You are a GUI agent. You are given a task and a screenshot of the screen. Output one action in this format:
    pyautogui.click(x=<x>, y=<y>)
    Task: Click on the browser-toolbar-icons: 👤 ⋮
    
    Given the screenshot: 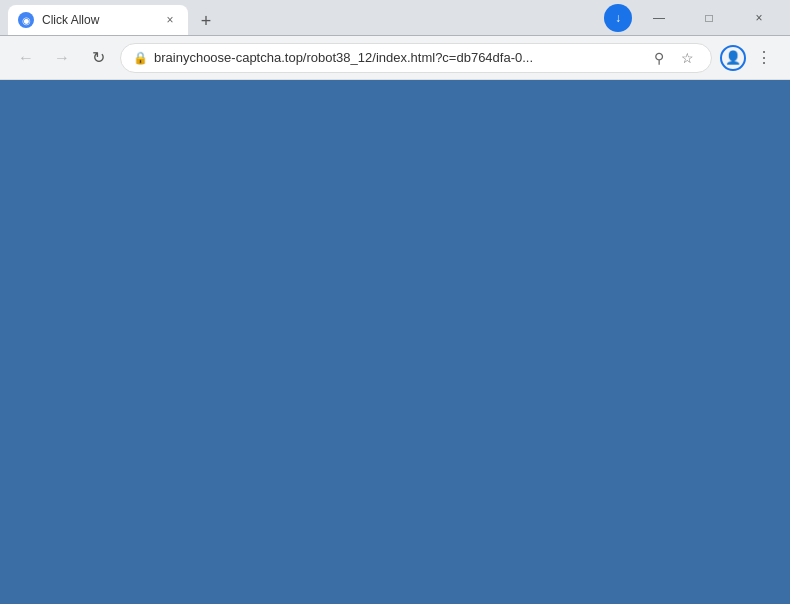 What is the action you would take?
    pyautogui.click(x=749, y=58)
    